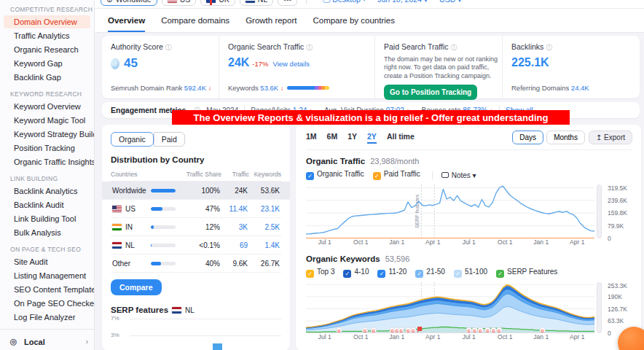 The image size is (644, 350). Describe the element at coordinates (224, 1) in the screenshot. I see `location-tab-label: UK` at that location.